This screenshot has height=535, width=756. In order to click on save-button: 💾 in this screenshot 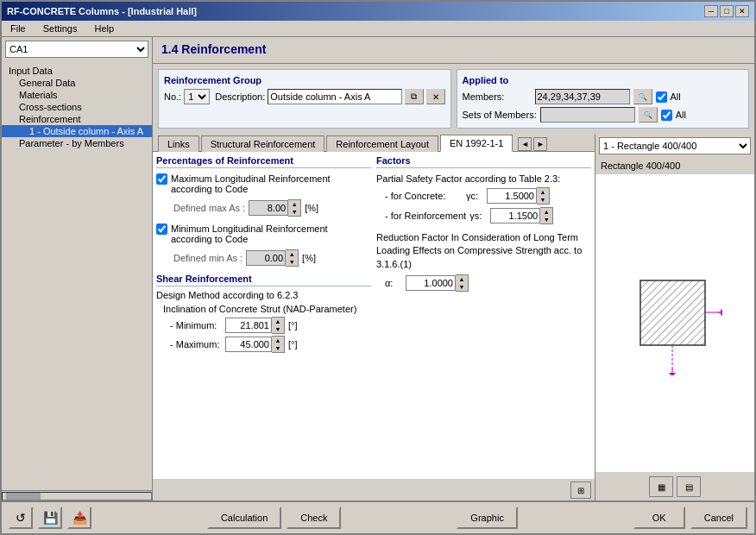, I will do `click(50, 518)`.